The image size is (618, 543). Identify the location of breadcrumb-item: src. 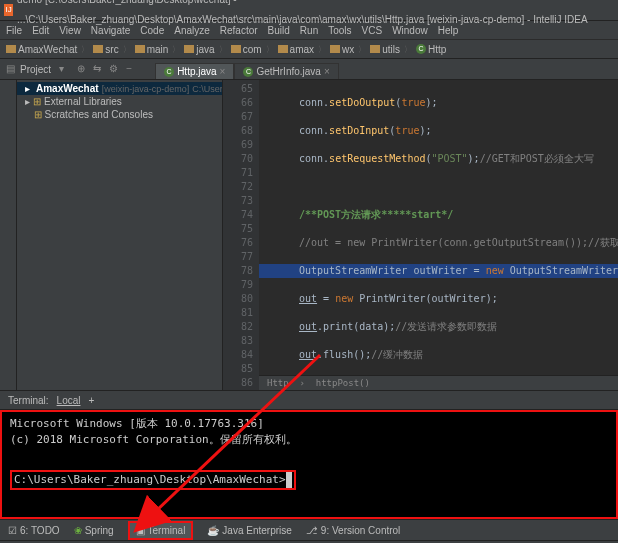
(106, 50).